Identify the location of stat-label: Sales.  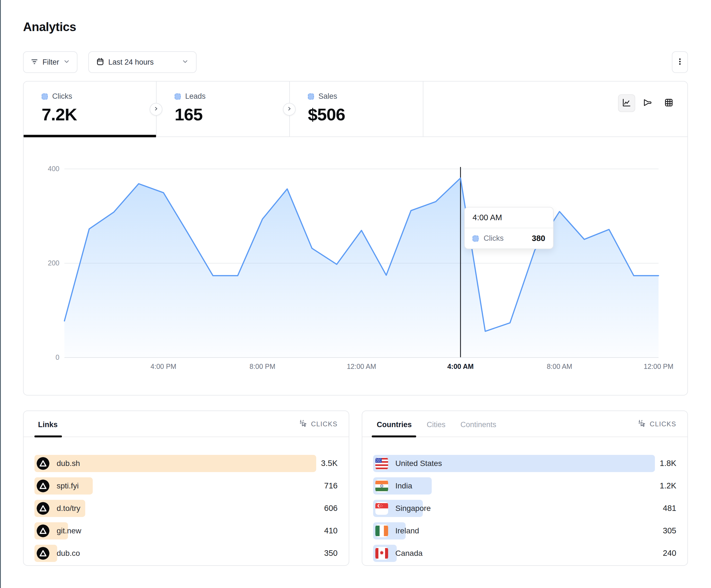
(328, 96).